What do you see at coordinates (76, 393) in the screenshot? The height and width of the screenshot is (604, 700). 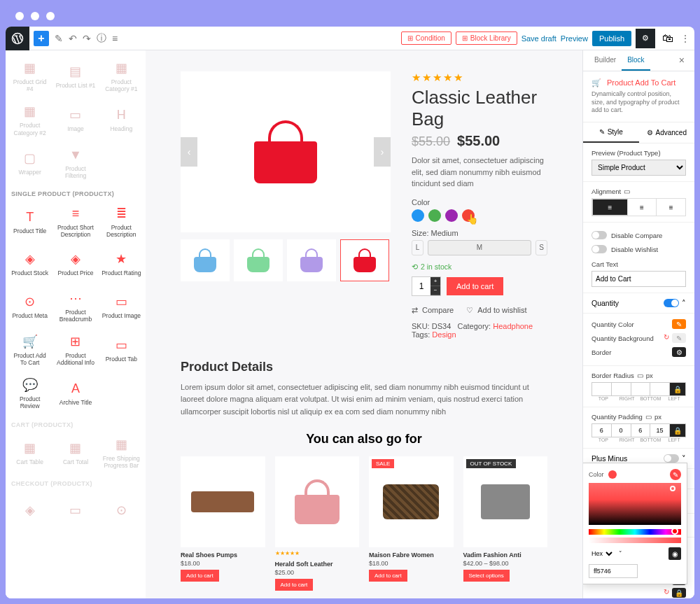 I see `block-item: AArchive Title` at bounding box center [76, 393].